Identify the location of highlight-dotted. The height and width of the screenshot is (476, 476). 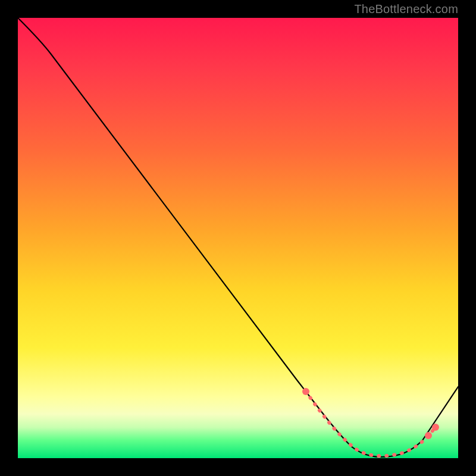
(370, 424).